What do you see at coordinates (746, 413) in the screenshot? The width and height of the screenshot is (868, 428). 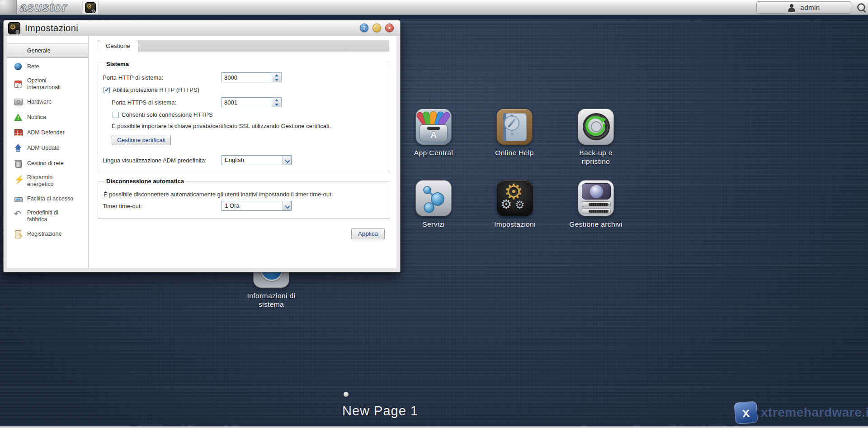 I see `xtremehardware-logo-icon: x` at bounding box center [746, 413].